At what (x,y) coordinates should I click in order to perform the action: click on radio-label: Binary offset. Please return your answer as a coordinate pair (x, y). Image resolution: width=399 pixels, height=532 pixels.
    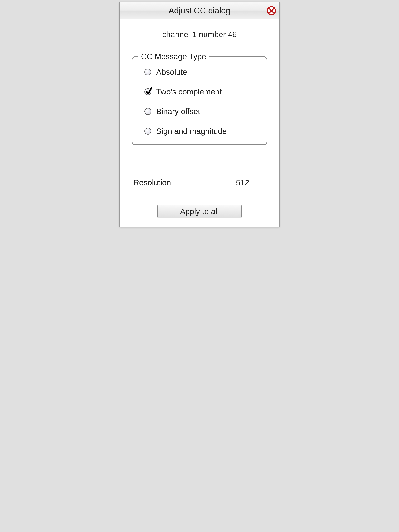
    Looking at the image, I should click on (178, 112).